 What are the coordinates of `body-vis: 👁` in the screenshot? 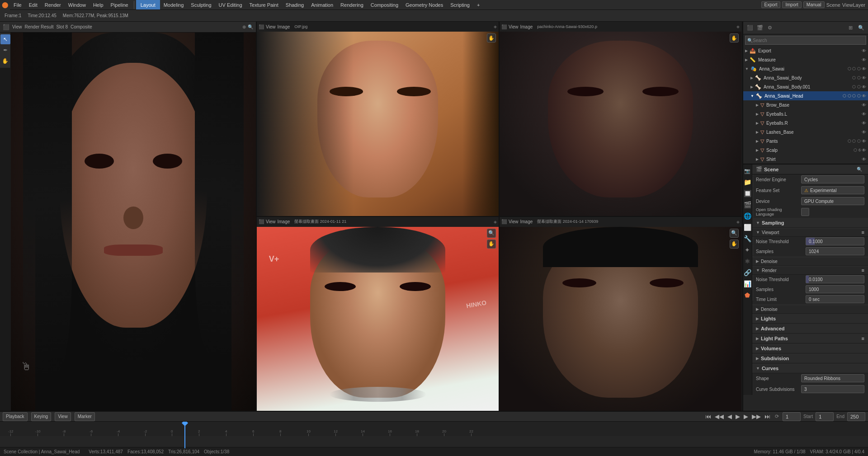 It's located at (864, 78).